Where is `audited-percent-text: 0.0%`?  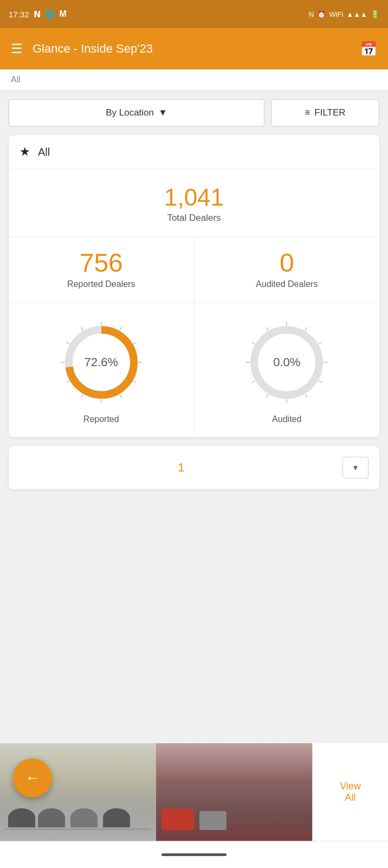 audited-percent-text: 0.0% is located at coordinates (287, 362).